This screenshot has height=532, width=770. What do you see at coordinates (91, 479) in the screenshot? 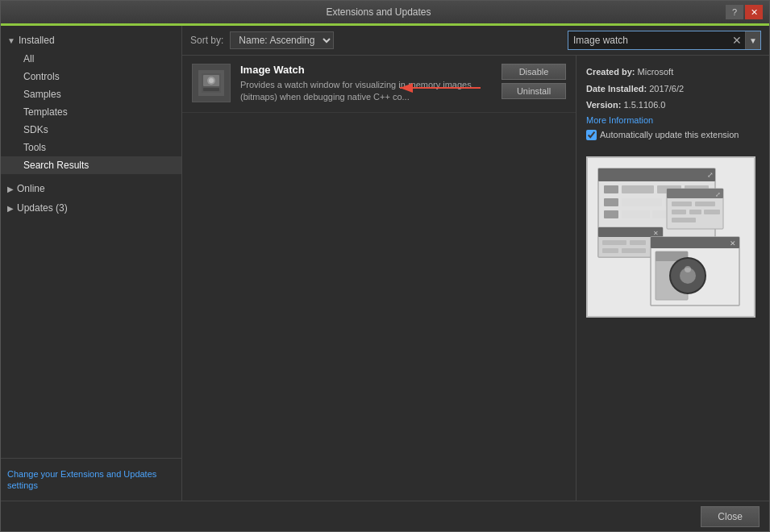
I see `sidebar-footer: Change your Extensions and Updates setti…` at bounding box center [91, 479].